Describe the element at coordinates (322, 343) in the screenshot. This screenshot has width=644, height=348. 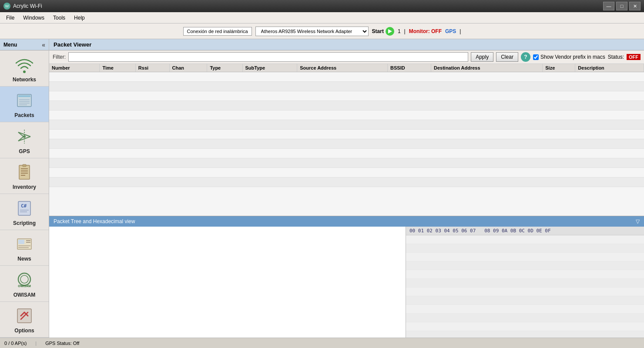
I see `status-bar: 0 / 0 AP(s) | GPS Status: Off` at that location.